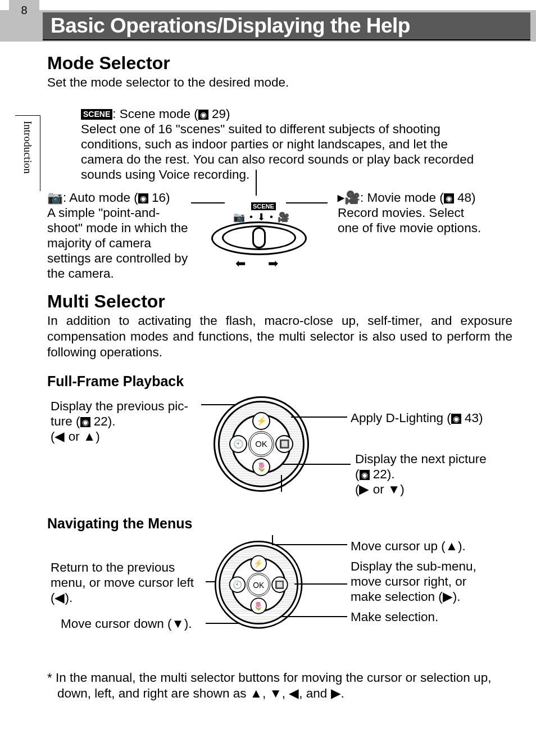 The height and width of the screenshot is (756, 536). Describe the element at coordinates (160, 198) in the screenshot. I see `auto-page: 16)` at that location.